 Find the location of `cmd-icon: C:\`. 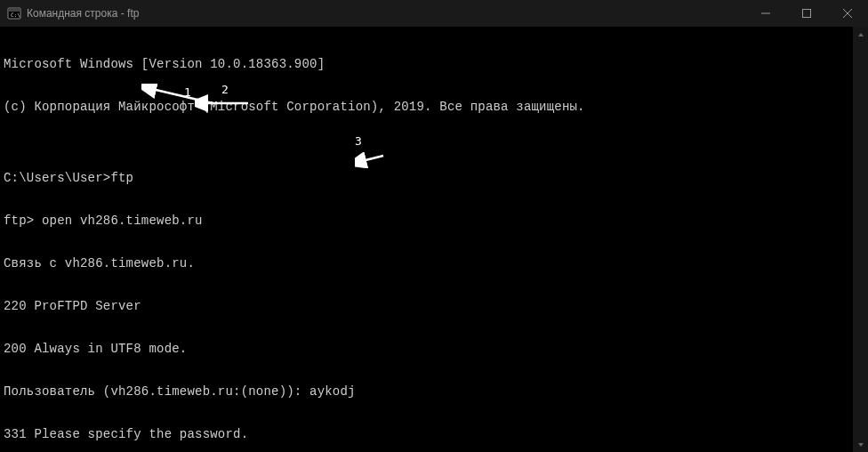

cmd-icon: C:\ is located at coordinates (14, 13).